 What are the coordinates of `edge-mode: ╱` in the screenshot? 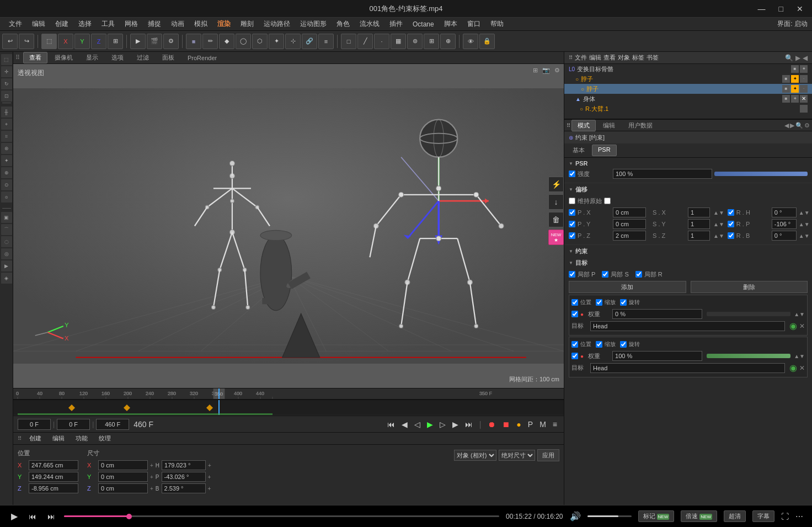 It's located at (365, 41).